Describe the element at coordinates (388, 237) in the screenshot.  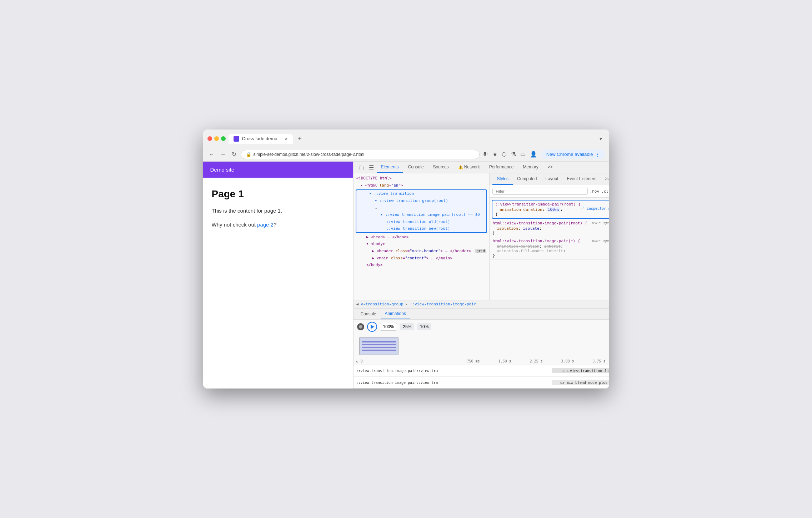
I see `head-tag: ▶ <head> … </head>` at that location.